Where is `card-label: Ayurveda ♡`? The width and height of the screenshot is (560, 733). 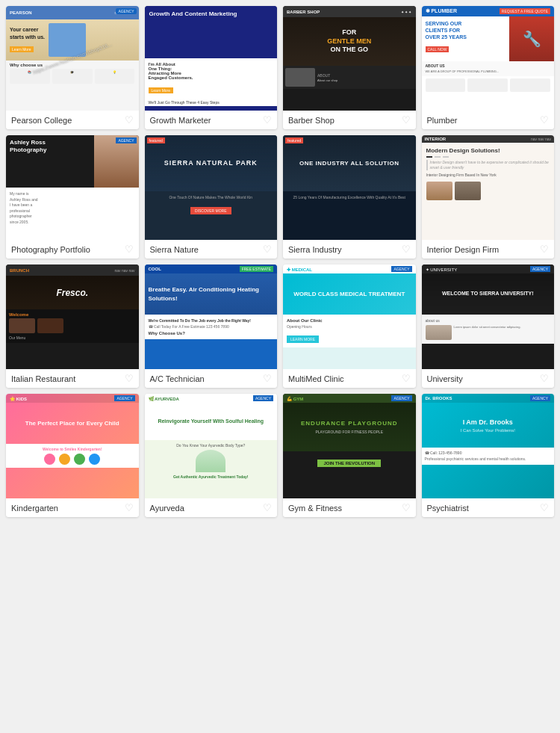 card-label: Ayurveda ♡ is located at coordinates (211, 508).